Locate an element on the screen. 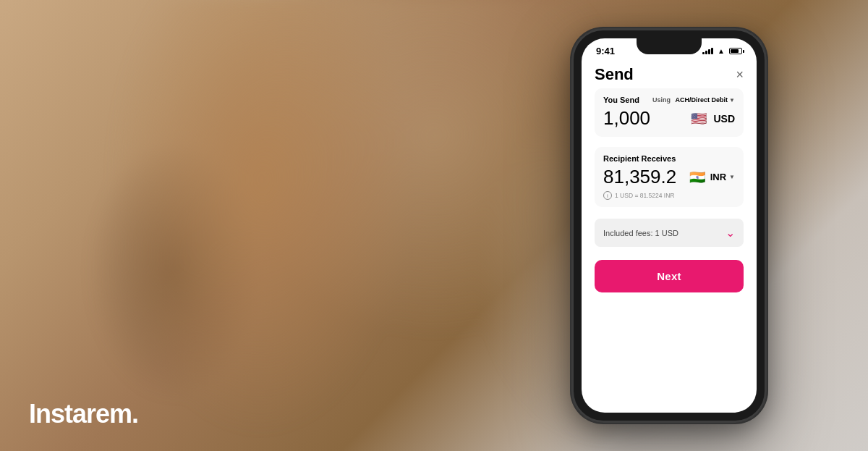 This screenshot has width=868, height=451. inr-chevron-icon: ▼ is located at coordinates (732, 177).